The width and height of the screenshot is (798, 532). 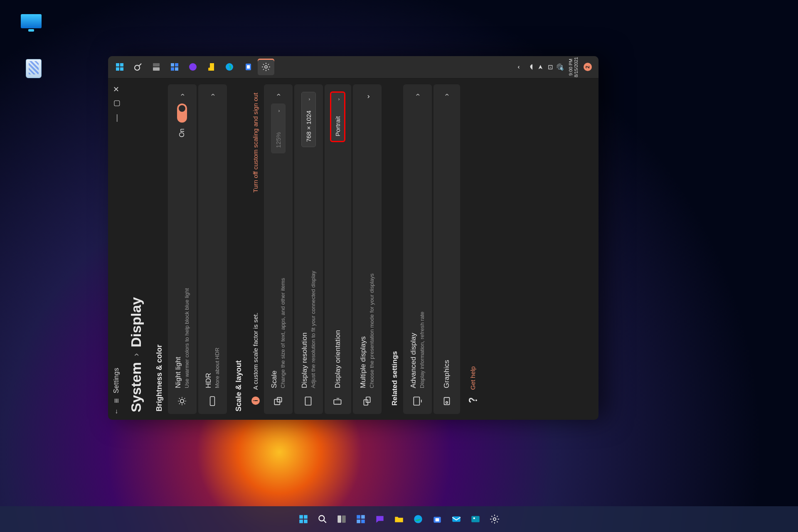 I want to click on breadcrumb-parent: System, so click(x=136, y=387).